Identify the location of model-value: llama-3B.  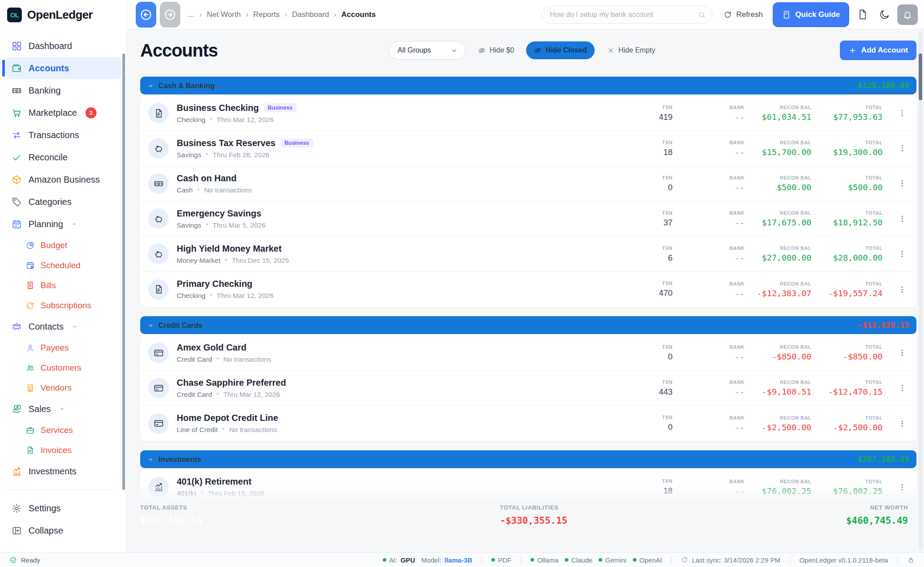
(458, 560).